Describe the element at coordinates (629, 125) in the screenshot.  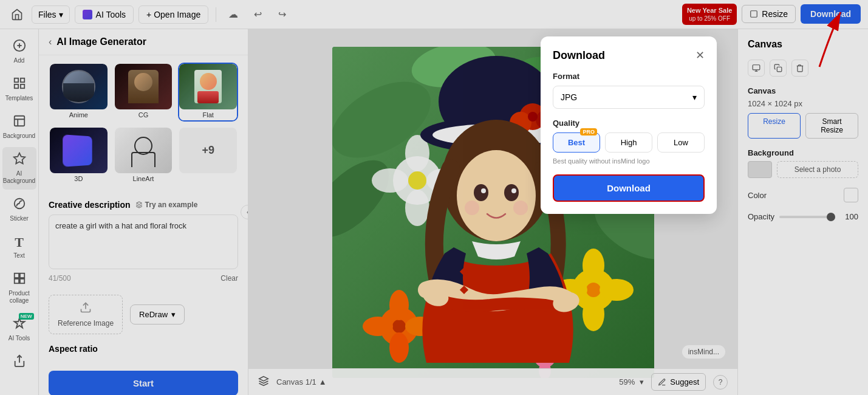
I see `download-modal: Download ✕ Format JPG ▾ Quality Best PRO…` at that location.